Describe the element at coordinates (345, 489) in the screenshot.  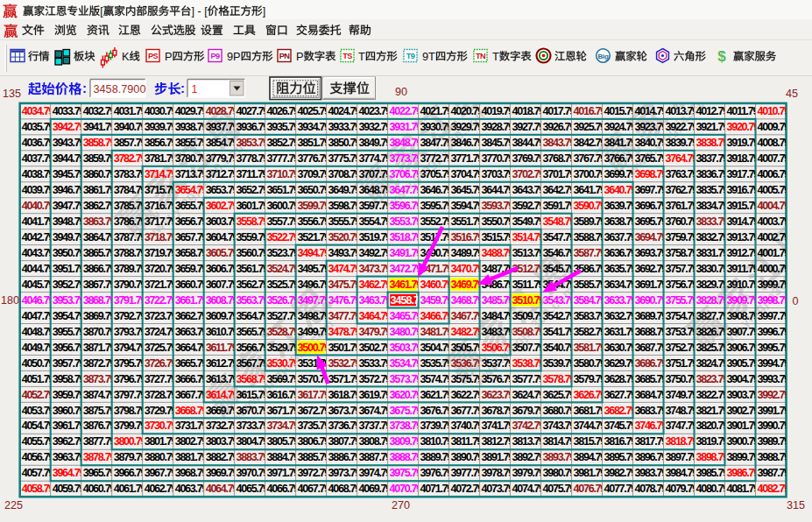
I see `svg-text: 4068.79` at that location.